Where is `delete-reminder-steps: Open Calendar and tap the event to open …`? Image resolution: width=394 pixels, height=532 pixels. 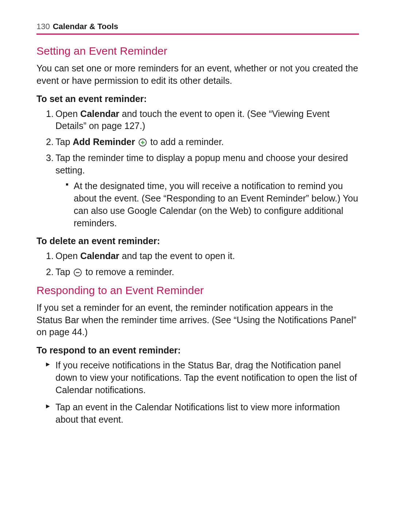 delete-reminder-steps: Open Calendar and tap the event to open … is located at coordinates (198, 264).